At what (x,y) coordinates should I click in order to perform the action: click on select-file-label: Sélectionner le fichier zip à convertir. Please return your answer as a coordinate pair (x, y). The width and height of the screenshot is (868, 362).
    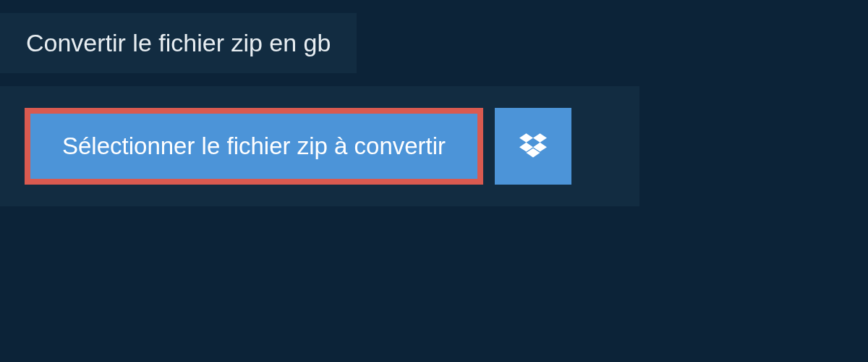
    Looking at the image, I should click on (254, 146).